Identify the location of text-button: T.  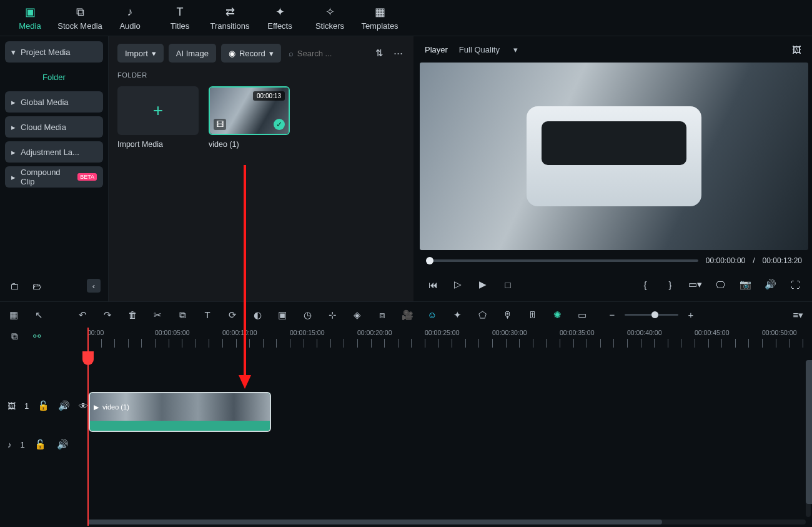
(207, 315).